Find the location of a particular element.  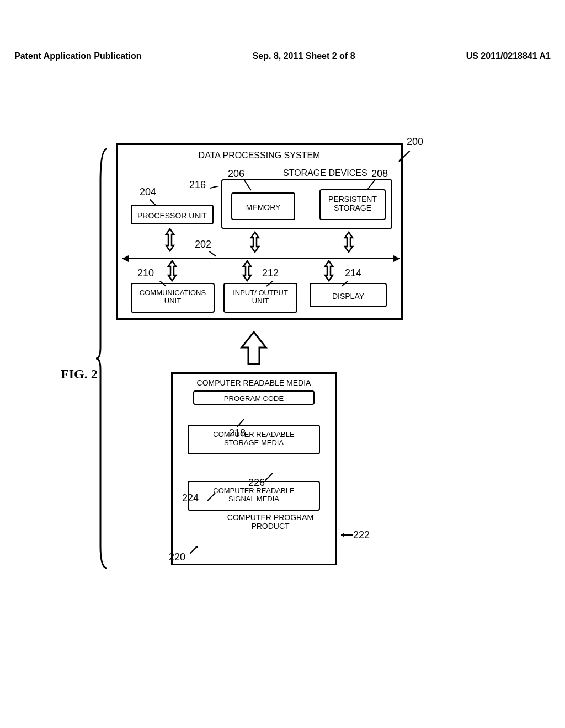

header-left: Patent Application Publication is located at coordinates (78, 56).